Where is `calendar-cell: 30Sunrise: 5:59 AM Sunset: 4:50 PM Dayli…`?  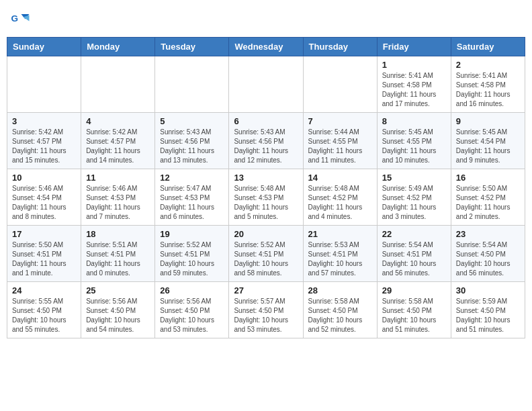 calendar-cell: 30Sunrise: 5:59 AM Sunset: 4:50 PM Dayli… is located at coordinates (488, 310).